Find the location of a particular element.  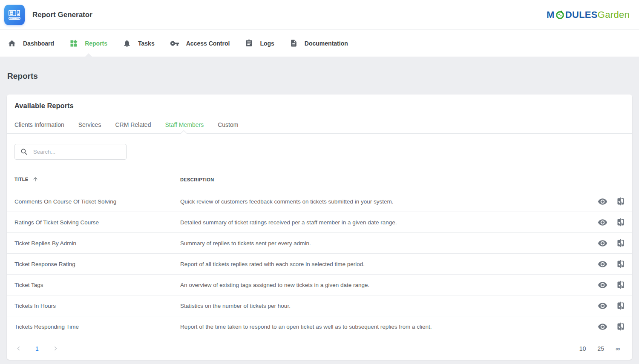

key-icon is located at coordinates (175, 43).